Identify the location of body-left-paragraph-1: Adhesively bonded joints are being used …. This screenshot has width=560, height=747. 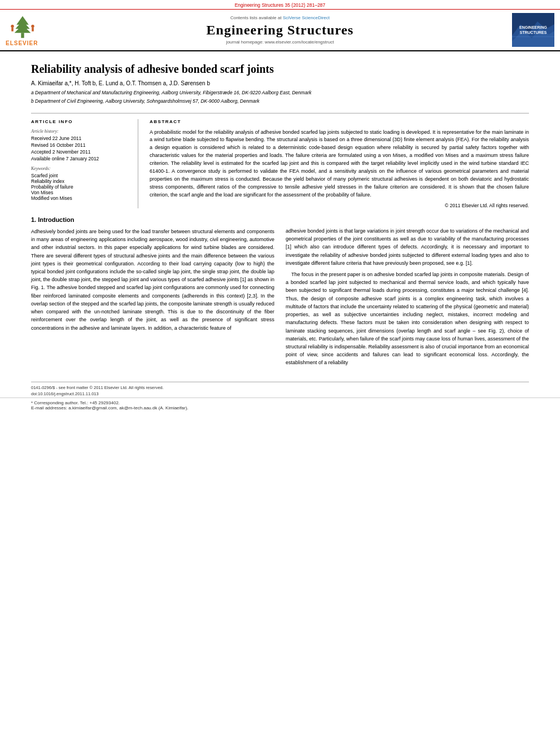
(152, 280).